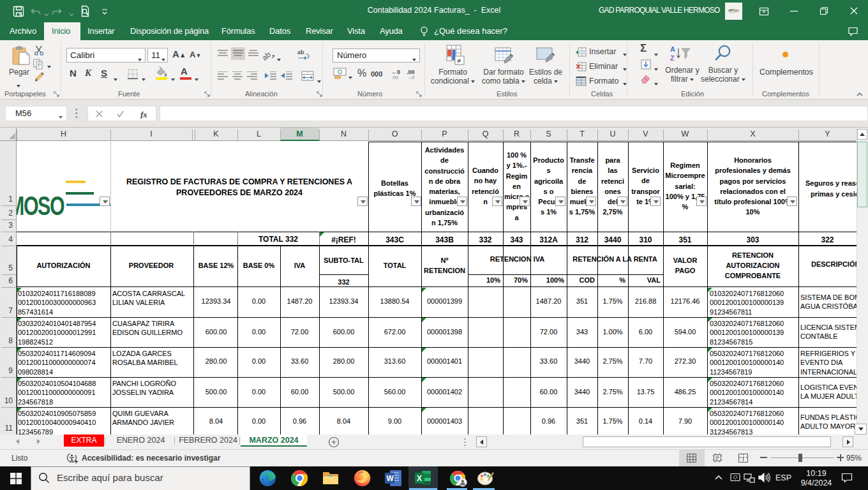 The image size is (868, 490). I want to click on svg-text: fx, so click(144, 115).